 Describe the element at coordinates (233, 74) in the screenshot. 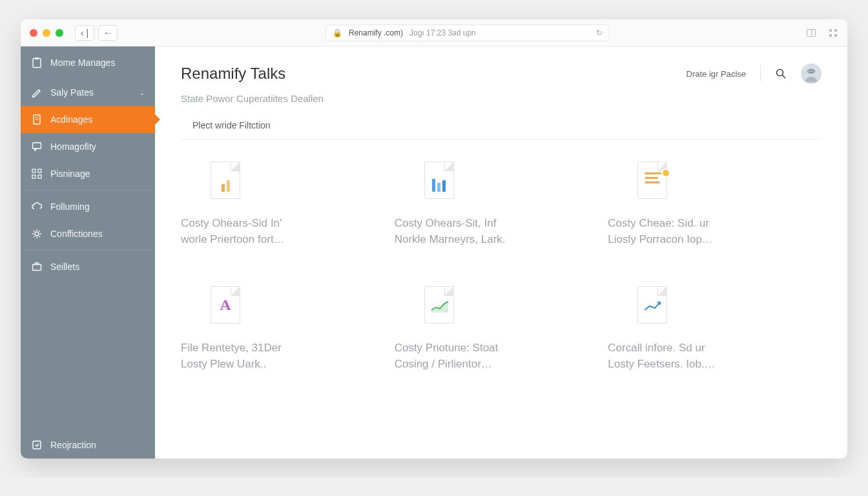

I see `page-title: Renamify Talks` at that location.